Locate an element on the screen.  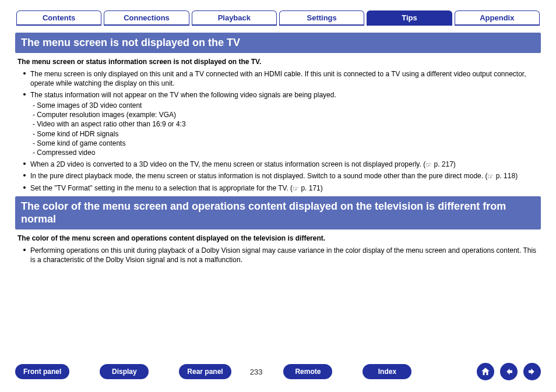
tab-playback: Playback is located at coordinates (234, 18).